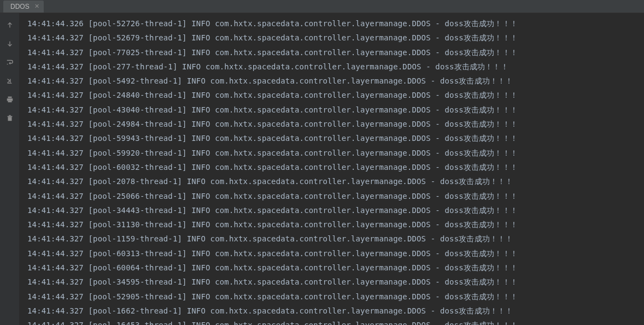  Describe the element at coordinates (336, 167) in the screenshot. I see `log-line: 14:41:44.327 [pool-60032-thread-1] INFO …` at that location.